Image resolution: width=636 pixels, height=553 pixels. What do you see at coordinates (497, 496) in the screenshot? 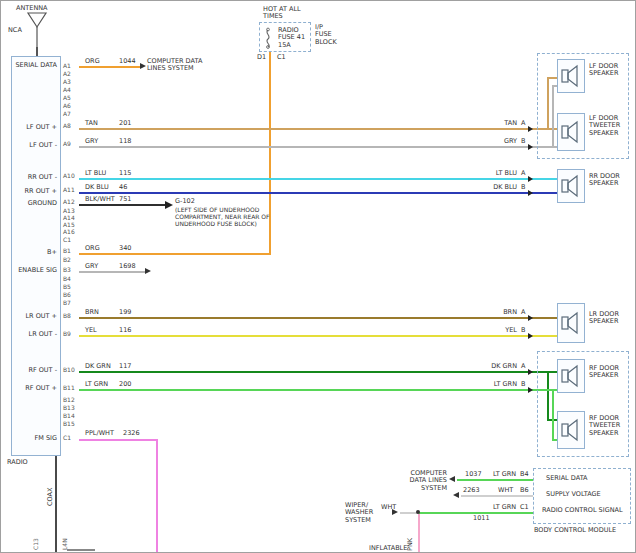
I see `wire-bcm-supply` at bounding box center [497, 496].